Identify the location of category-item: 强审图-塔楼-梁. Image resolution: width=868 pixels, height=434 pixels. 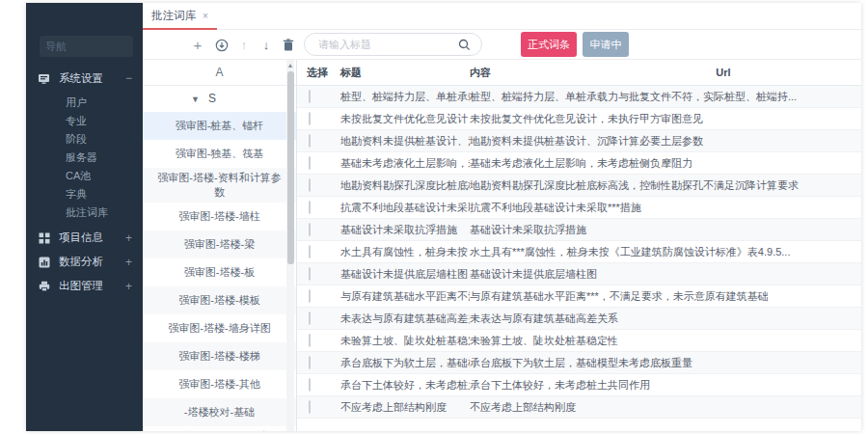
(220, 245).